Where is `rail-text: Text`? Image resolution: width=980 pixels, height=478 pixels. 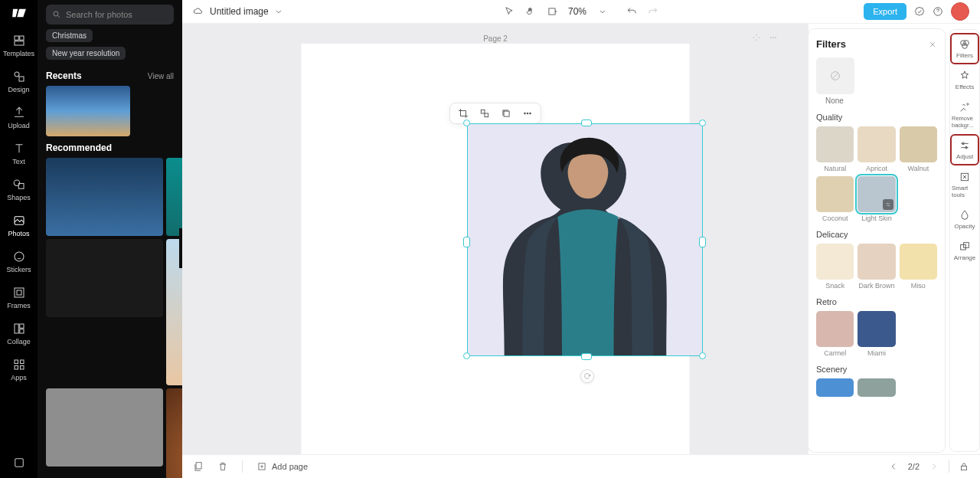 rail-text: Text is located at coordinates (18, 153).